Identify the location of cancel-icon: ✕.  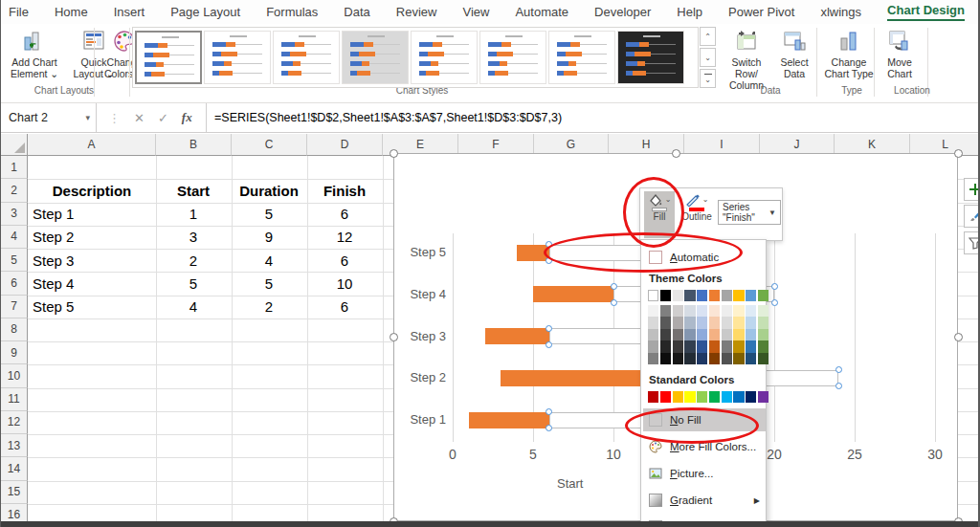
(140, 119).